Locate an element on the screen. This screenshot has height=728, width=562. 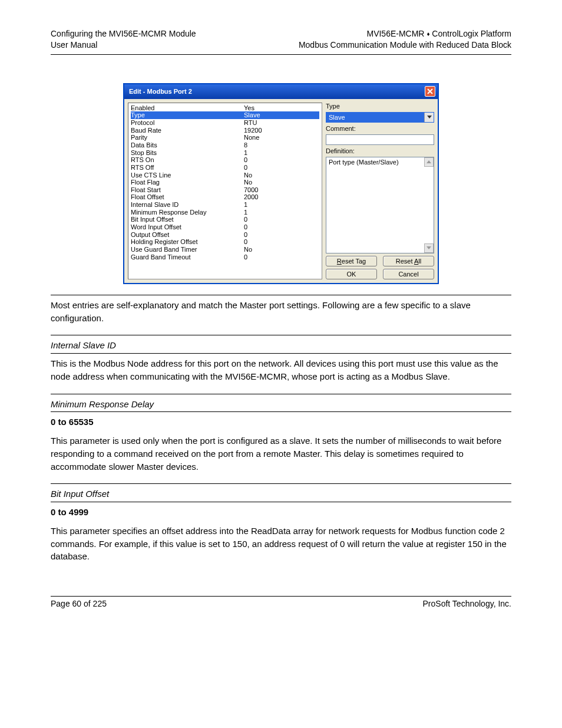
param-row: EnabledYes is located at coordinates (225, 108).